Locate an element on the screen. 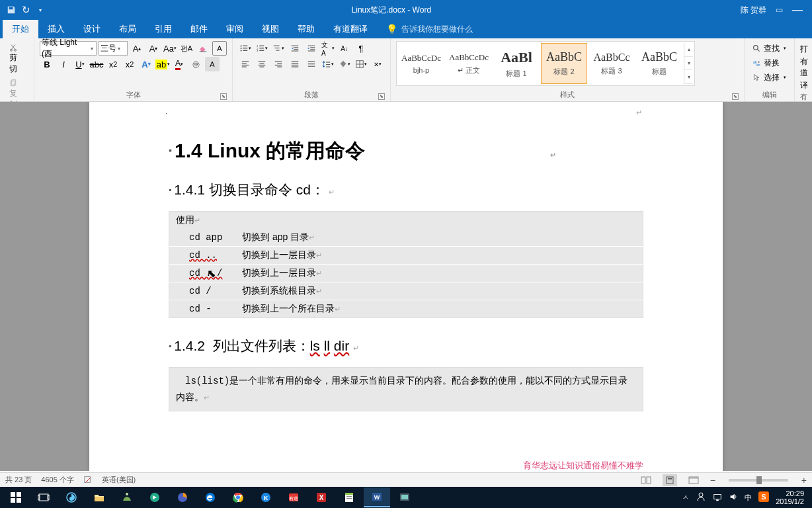 Image resolution: width=812 pixels, height=508 pixels. table-row: cd ..切换到上一层目录↵ is located at coordinates (406, 255).